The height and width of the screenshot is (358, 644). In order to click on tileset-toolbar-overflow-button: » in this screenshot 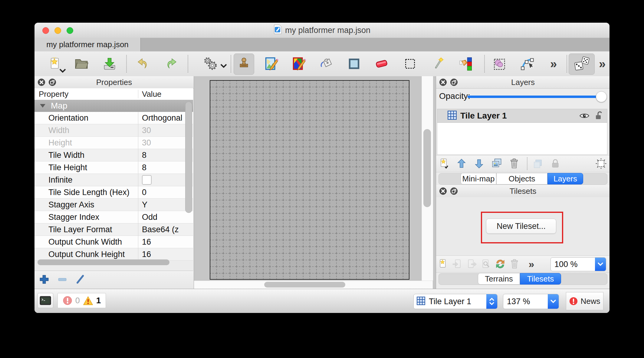, I will do `click(531, 264)`.